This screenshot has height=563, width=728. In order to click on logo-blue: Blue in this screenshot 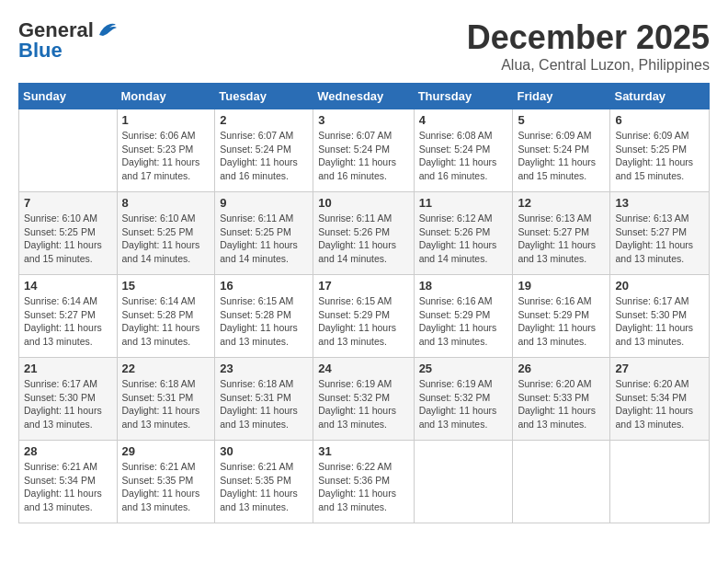, I will do `click(40, 51)`.